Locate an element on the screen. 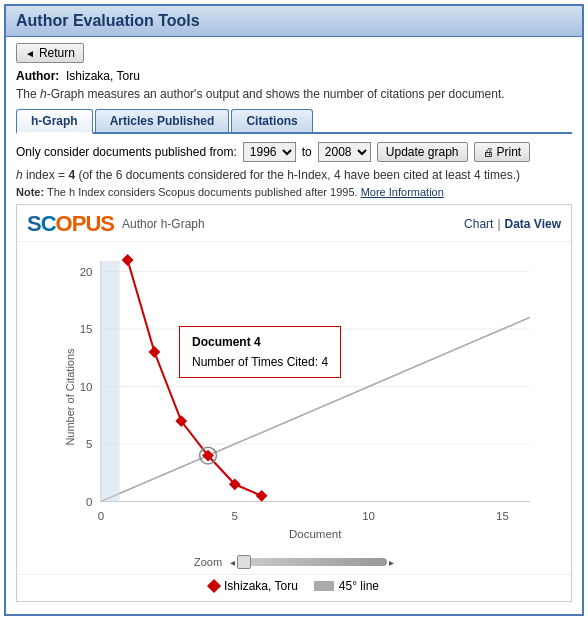 The height and width of the screenshot is (640, 588). tab-hgraph: h-Graph is located at coordinates (54, 122).